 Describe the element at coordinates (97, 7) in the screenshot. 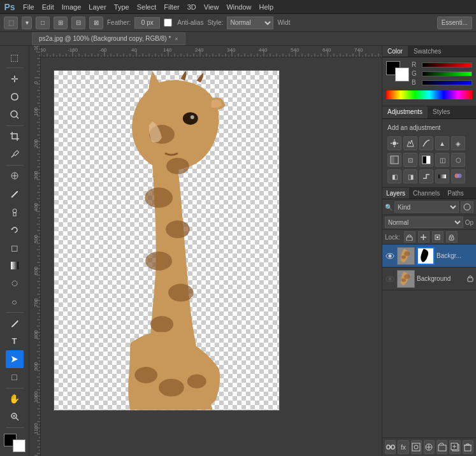

I see `menu-layer: Layer` at that location.